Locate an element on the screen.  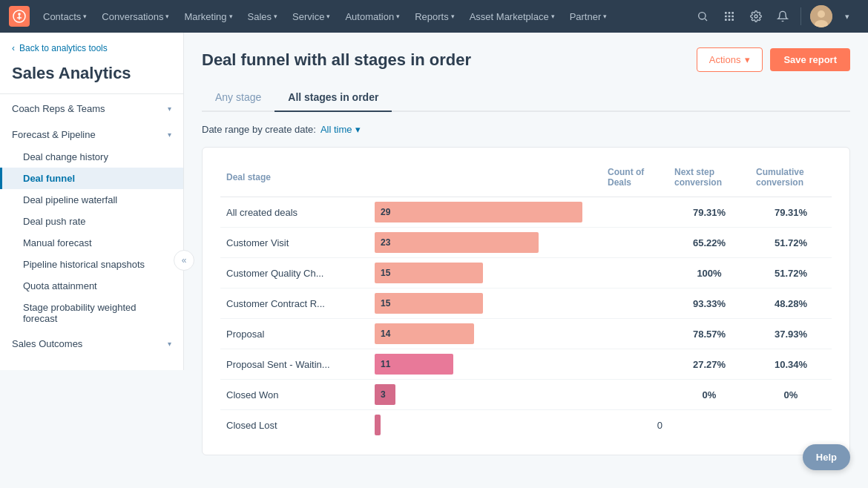
nav-marketing: Marketing ▾ is located at coordinates (208, 16).